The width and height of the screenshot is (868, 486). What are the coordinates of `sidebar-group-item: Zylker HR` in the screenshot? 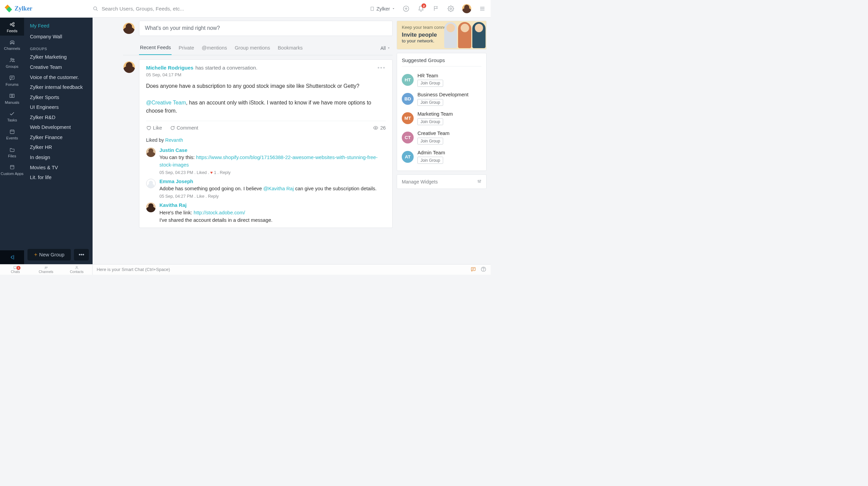 It's located at (58, 148).